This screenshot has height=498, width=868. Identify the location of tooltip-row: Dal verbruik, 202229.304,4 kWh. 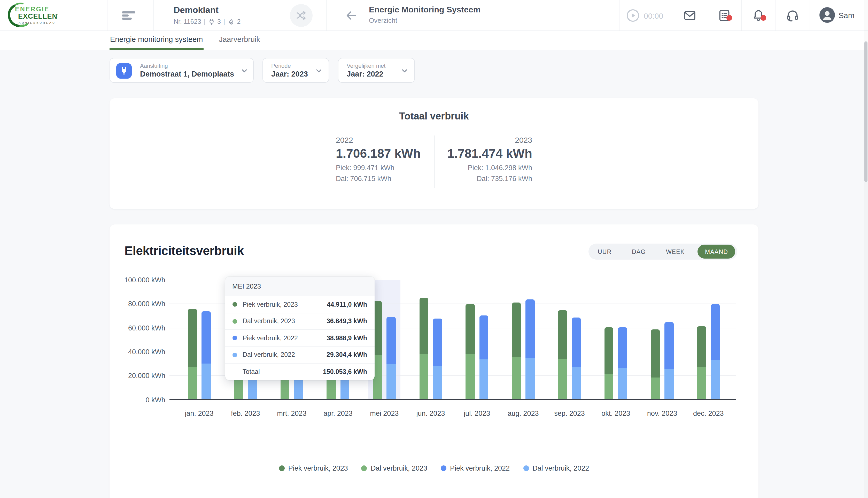
(299, 355).